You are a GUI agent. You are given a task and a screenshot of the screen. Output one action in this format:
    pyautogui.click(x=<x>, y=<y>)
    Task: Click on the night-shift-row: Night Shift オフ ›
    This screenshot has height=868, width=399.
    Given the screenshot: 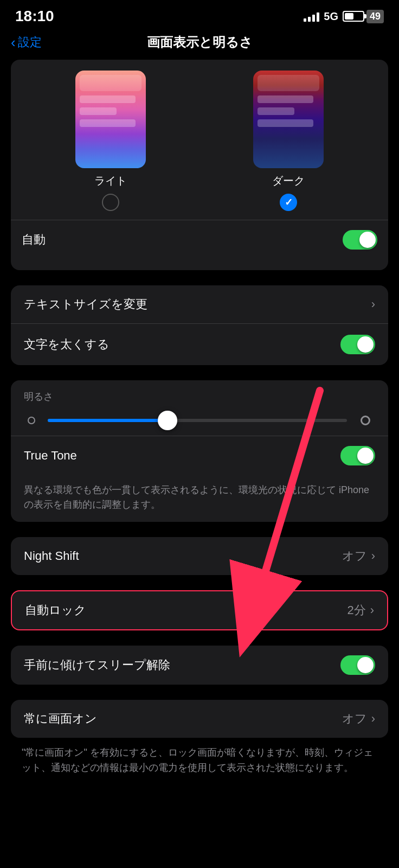 What is the action you would take?
    pyautogui.click(x=200, y=556)
    